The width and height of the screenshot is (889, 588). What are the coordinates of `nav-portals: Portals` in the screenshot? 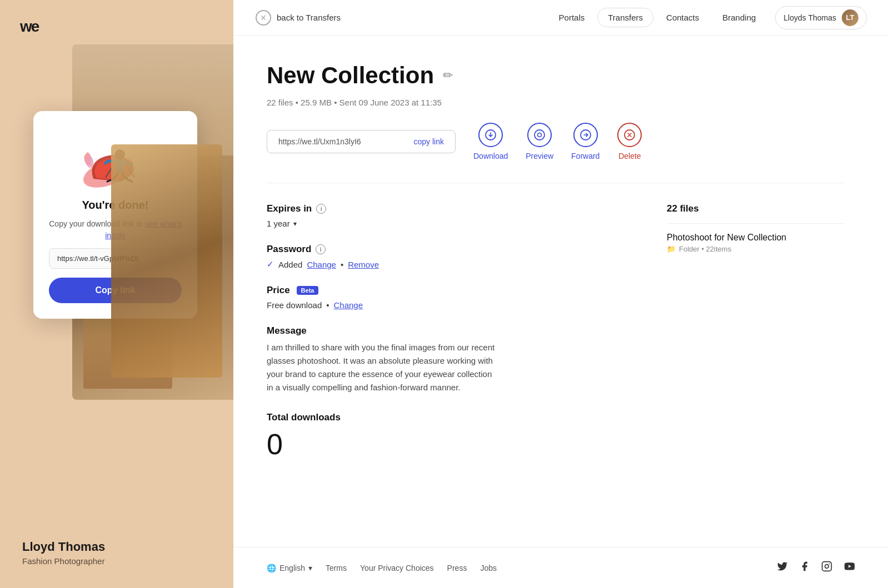 It's located at (572, 18).